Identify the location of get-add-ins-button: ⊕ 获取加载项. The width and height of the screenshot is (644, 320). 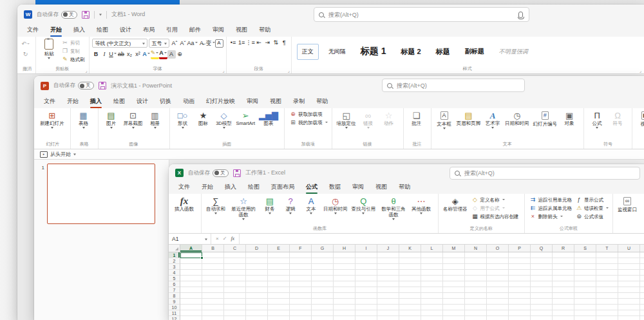
(309, 115).